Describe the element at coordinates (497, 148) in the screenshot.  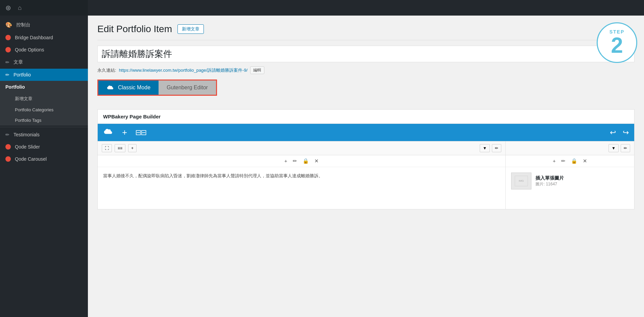
I see `edit-col-button: ✏` at that location.